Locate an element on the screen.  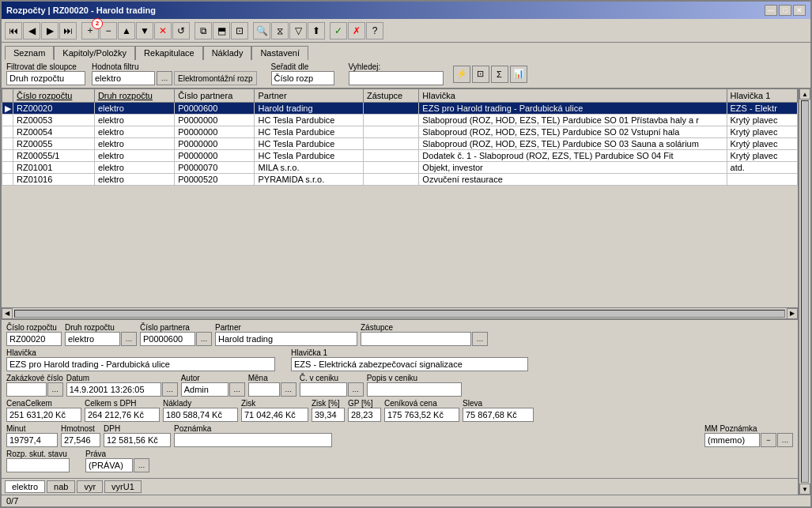
xmark-button: ✗ is located at coordinates (357, 31).